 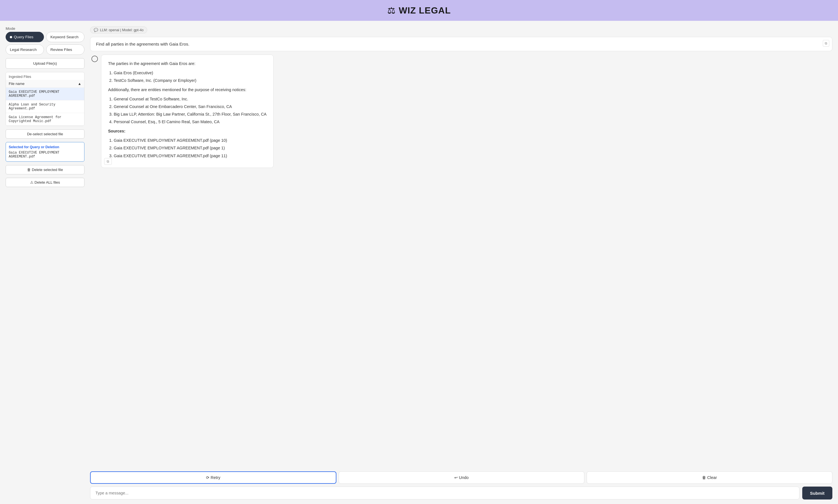 I want to click on ingested-label: Ingested Files, so click(x=45, y=76).